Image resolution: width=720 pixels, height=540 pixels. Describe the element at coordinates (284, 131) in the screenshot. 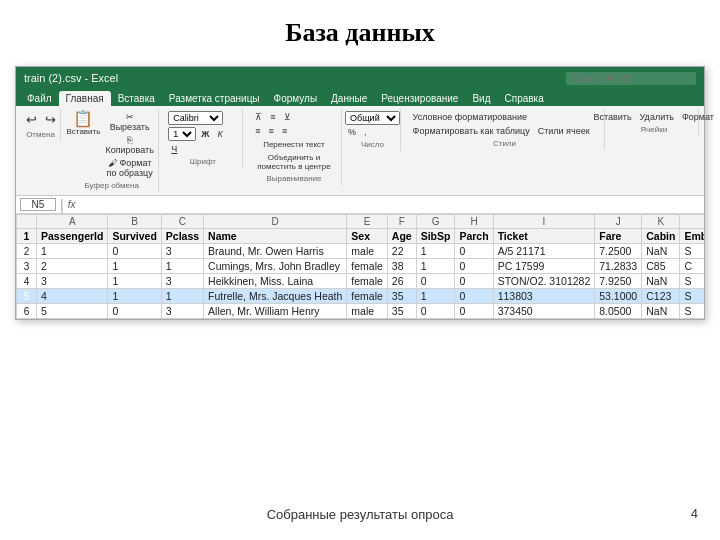

I see `align-right-button: ≡` at that location.